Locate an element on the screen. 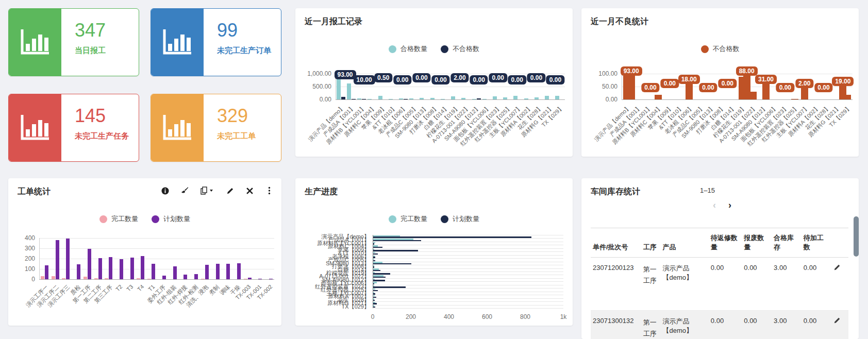  kpi-card-open-workorders: 329 未完工工单 is located at coordinates (216, 128).